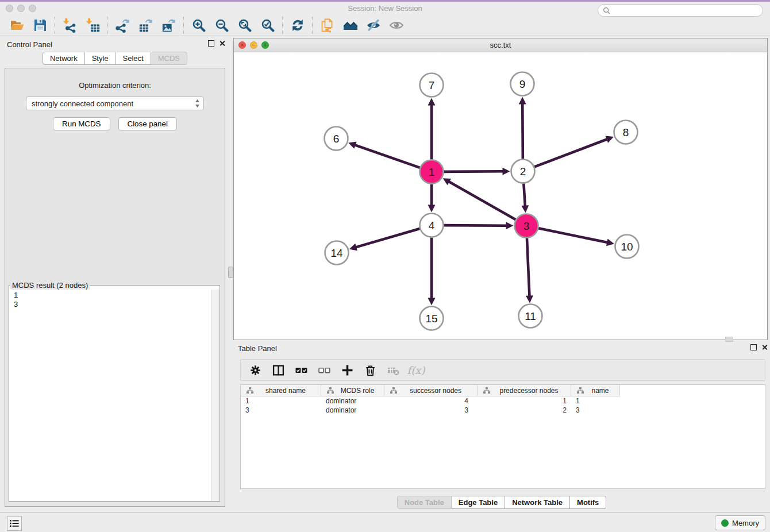 This screenshot has height=532, width=770. Describe the element at coordinates (740, 523) in the screenshot. I see `memory-button: Memory` at that location.